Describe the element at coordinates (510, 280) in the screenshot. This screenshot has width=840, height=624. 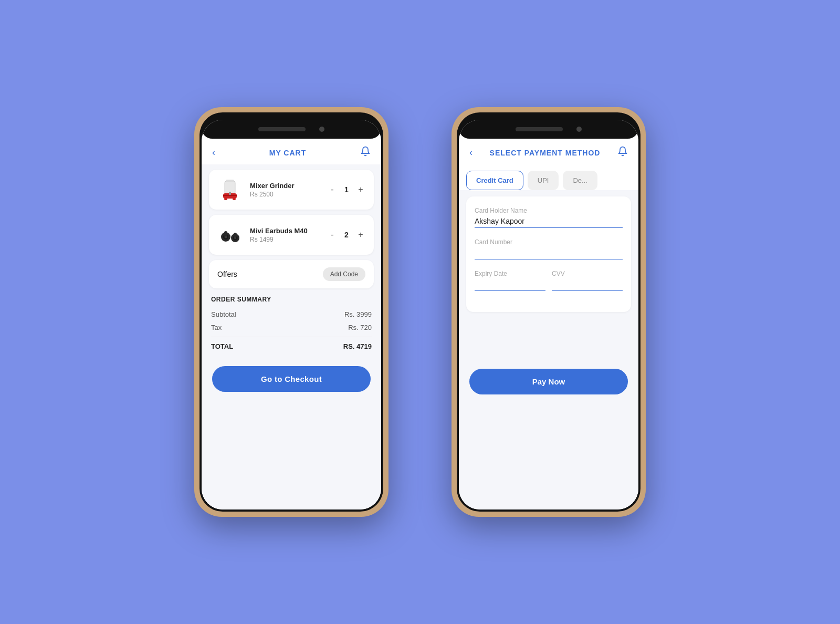
I see `expiry-field: Expiry Date` at that location.